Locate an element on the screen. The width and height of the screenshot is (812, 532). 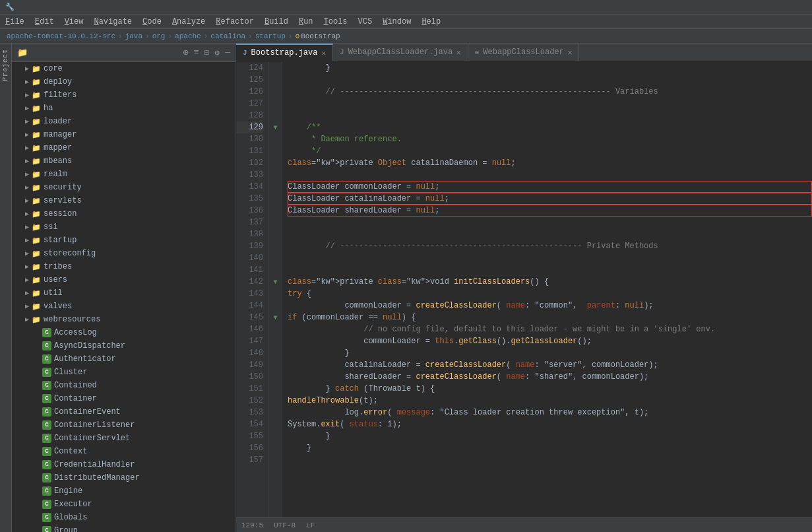
tree-item-group: CGroup is located at coordinates (124, 528).